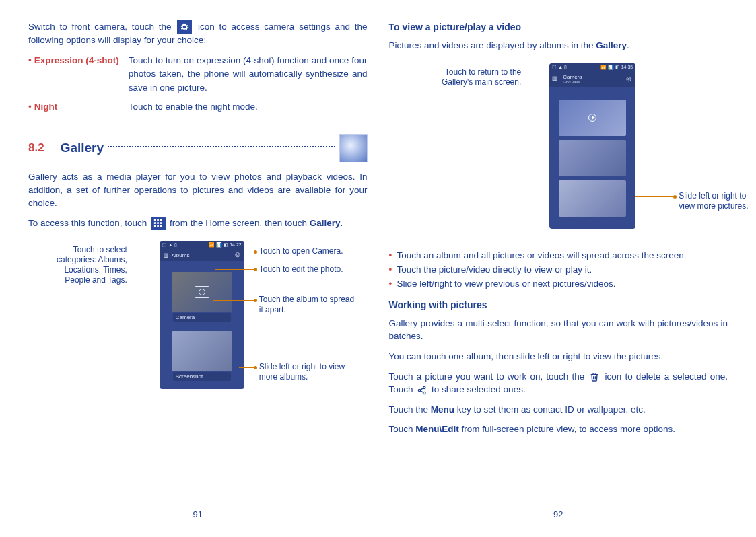 This screenshot has height=537, width=756. I want to click on text: To access this function, touch, so click(89, 223).